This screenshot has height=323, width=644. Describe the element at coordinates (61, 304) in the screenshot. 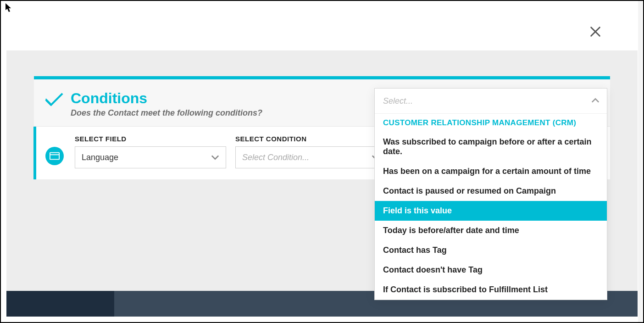

I see `footer-bar-accent` at that location.